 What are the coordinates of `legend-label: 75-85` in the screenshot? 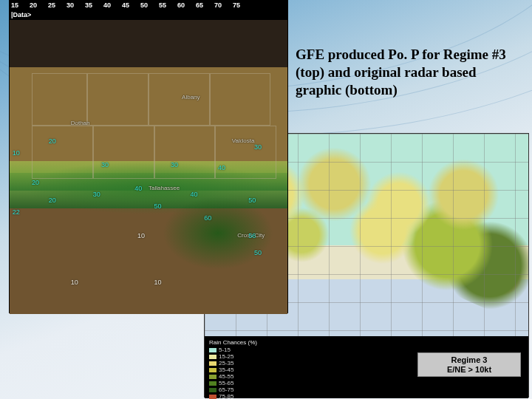 It's located at (226, 396).